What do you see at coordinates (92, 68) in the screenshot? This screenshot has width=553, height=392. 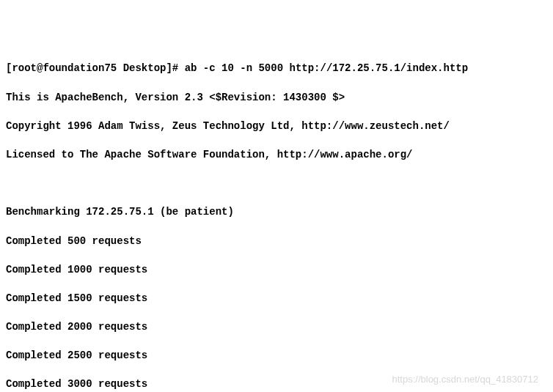 I see `shell-prompt: [root@foundation75 Desktop]#` at bounding box center [92, 68].